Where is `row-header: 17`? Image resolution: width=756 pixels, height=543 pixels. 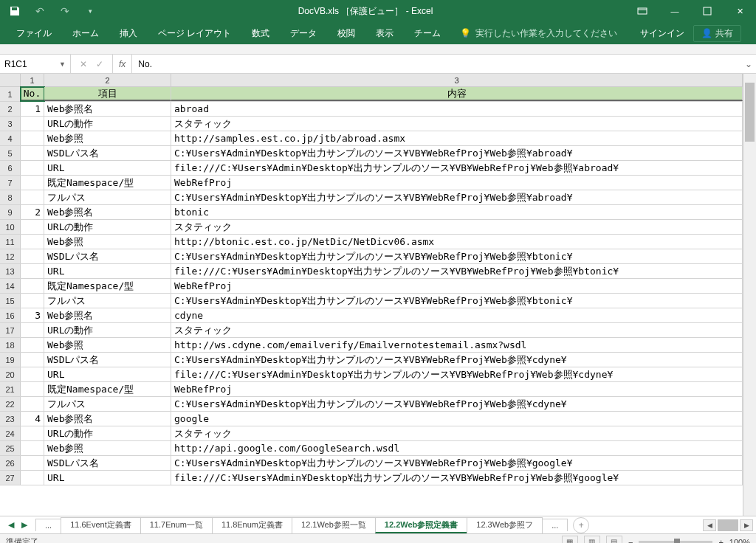
row-header: 17 is located at coordinates (10, 331).